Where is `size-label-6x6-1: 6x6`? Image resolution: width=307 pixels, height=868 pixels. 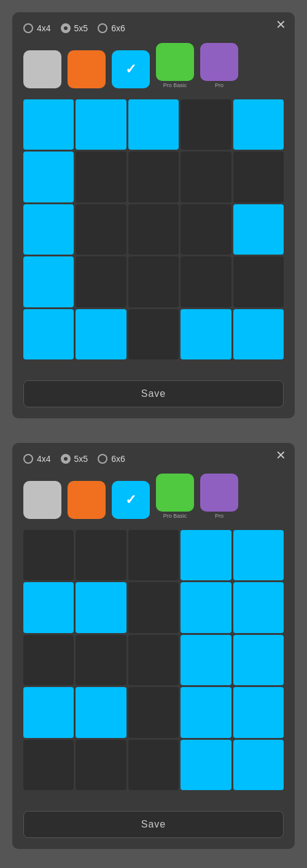
size-label-6x6-1: 6x6 is located at coordinates (118, 28).